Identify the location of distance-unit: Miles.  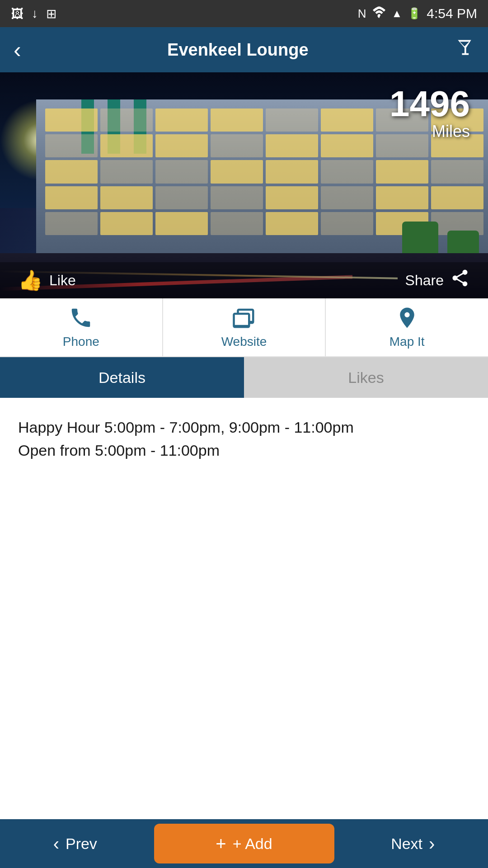
(430, 132).